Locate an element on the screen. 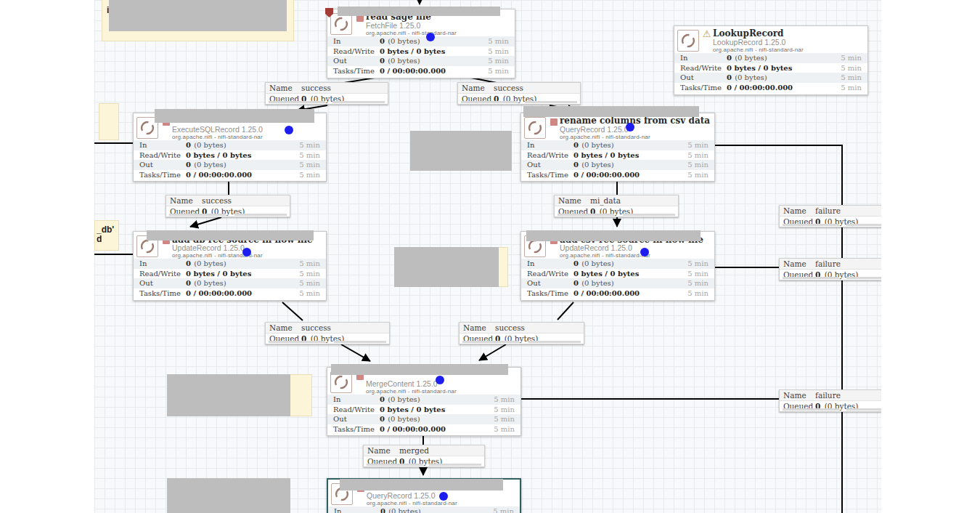 The image size is (980, 513). processor-name: LookupRecord is located at coordinates (748, 33).